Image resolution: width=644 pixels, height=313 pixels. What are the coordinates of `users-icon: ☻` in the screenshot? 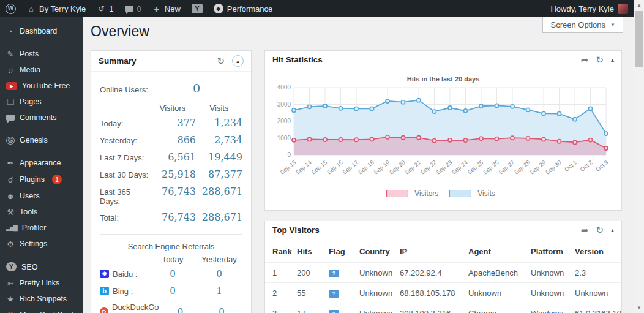 It's located at (10, 196).